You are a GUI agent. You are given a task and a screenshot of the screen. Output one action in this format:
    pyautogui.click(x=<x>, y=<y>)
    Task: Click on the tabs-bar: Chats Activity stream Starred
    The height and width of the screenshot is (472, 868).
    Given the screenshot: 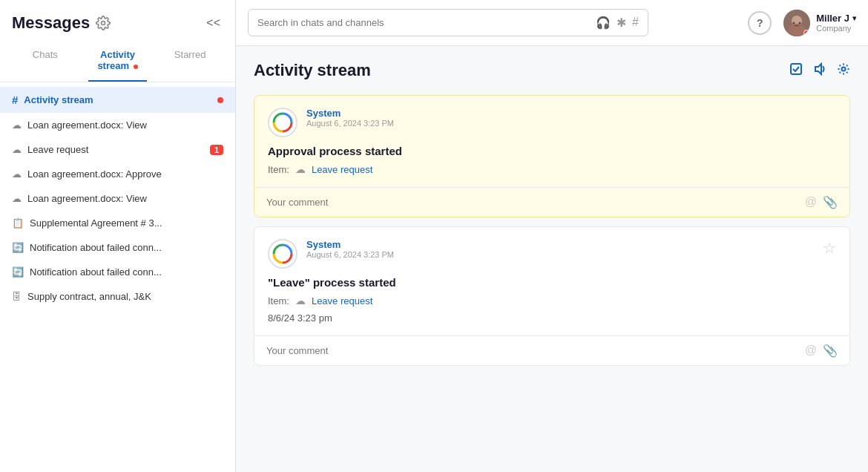 What is the action you would take?
    pyautogui.click(x=117, y=62)
    